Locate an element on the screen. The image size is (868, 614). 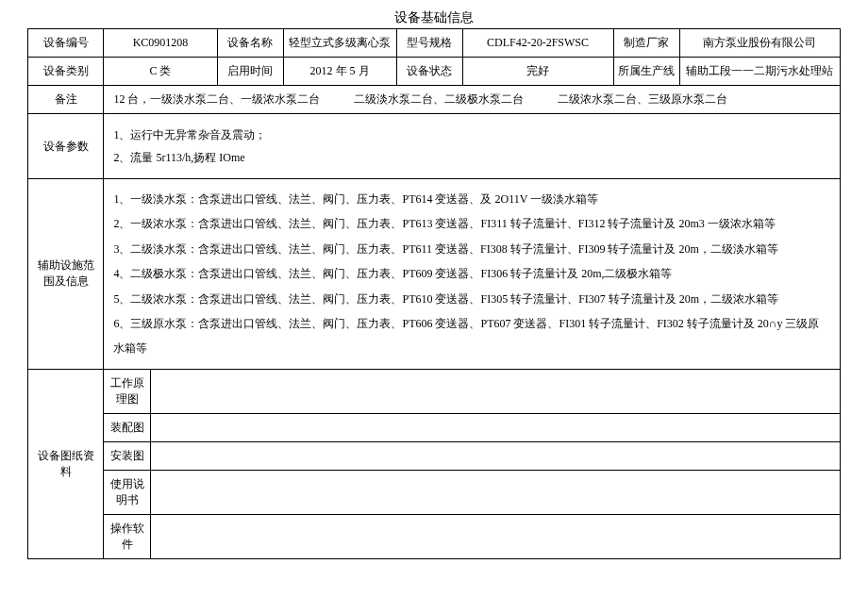
lbl-drawings: 设备图纸资料 is located at coordinates (66, 464).